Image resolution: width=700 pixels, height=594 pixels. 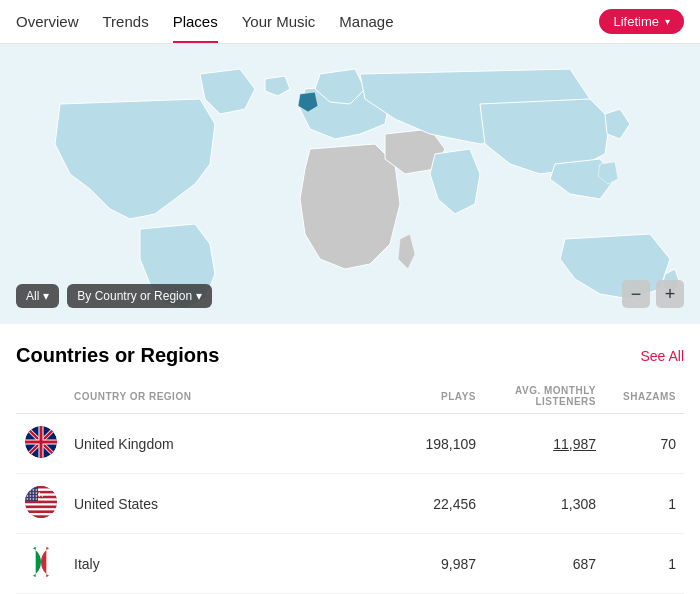 I want to click on countries-title: Countries or Regions, so click(x=118, y=356).